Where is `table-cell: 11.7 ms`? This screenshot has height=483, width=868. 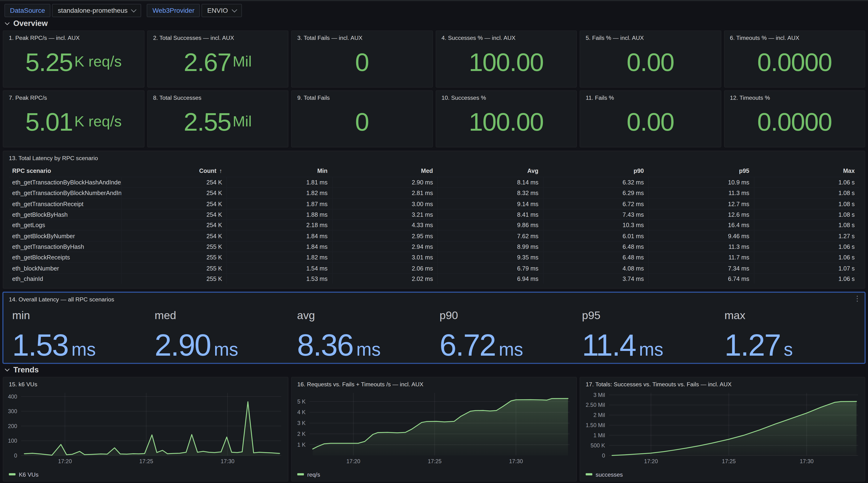 table-cell: 11.7 ms is located at coordinates (701, 257).